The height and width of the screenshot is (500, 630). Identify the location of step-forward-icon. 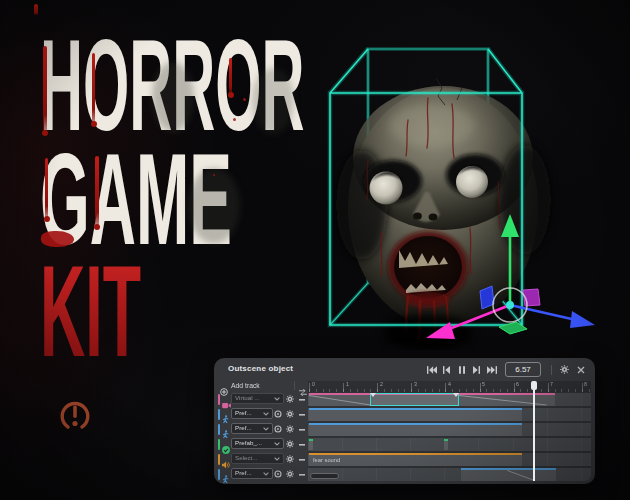
(476, 370).